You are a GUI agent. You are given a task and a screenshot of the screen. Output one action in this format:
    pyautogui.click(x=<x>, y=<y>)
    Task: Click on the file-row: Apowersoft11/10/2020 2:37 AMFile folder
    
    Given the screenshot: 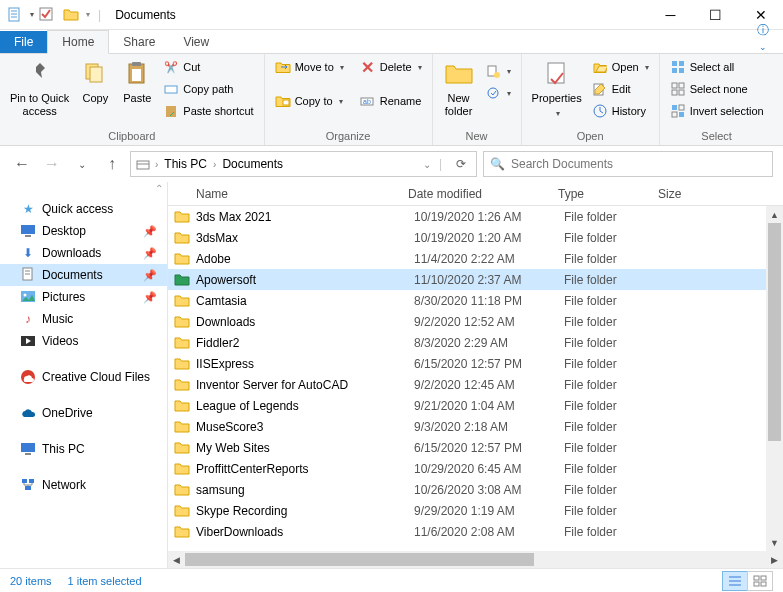 What is the action you would take?
    pyautogui.click(x=476, y=280)
    